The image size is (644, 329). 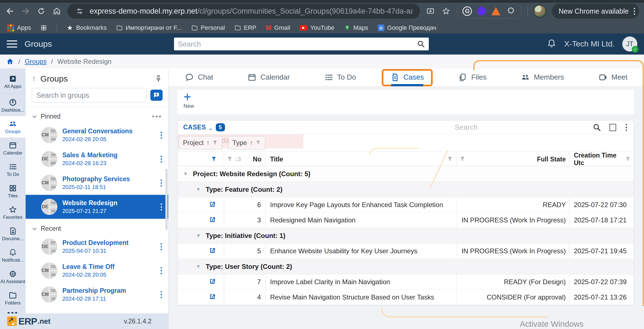 What do you see at coordinates (613, 77) in the screenshot?
I see `tab-meet: Meet` at bounding box center [613, 77].